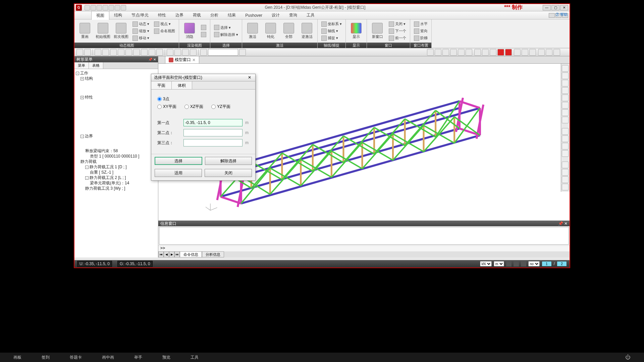 This screenshot has height=362, width=644. I want to click on bb-preview: 预览, so click(166, 357).